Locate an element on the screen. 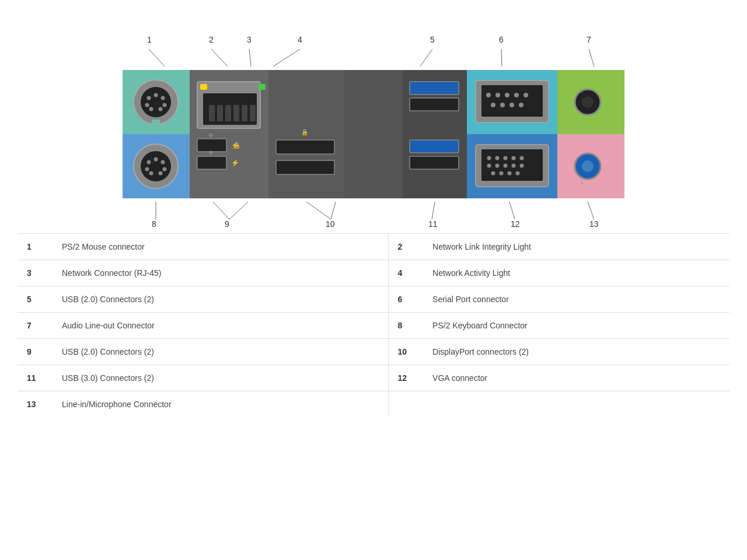 The width and height of the screenshot is (747, 560). table-row: 1 PS/2 Mouse connector 2 Network Link In… is located at coordinates (374, 247).